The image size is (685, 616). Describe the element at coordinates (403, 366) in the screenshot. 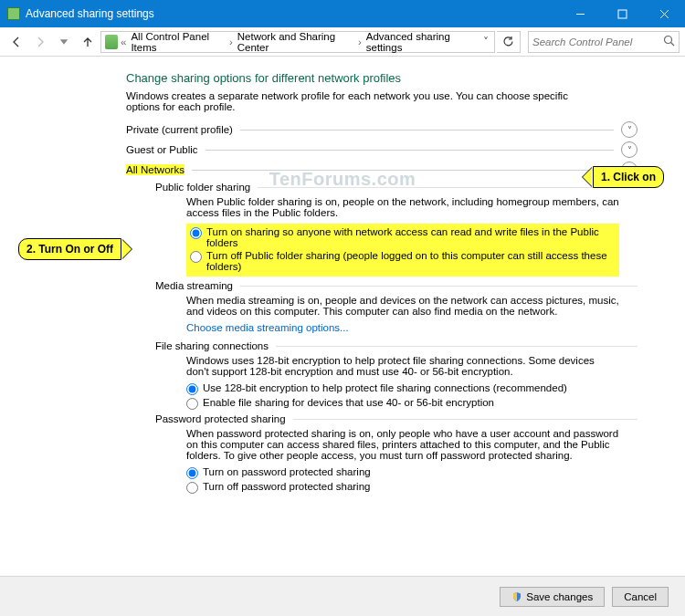

I see `subsection-desc: Windows uses 128-bit encryption to help …` at that location.